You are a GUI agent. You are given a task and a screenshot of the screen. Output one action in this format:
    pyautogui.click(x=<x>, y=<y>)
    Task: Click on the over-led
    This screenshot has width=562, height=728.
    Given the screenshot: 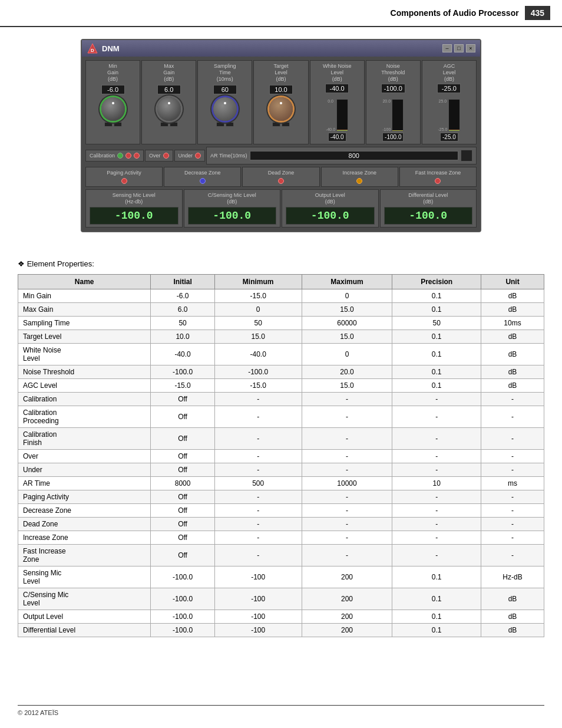 What is the action you would take?
    pyautogui.click(x=166, y=156)
    